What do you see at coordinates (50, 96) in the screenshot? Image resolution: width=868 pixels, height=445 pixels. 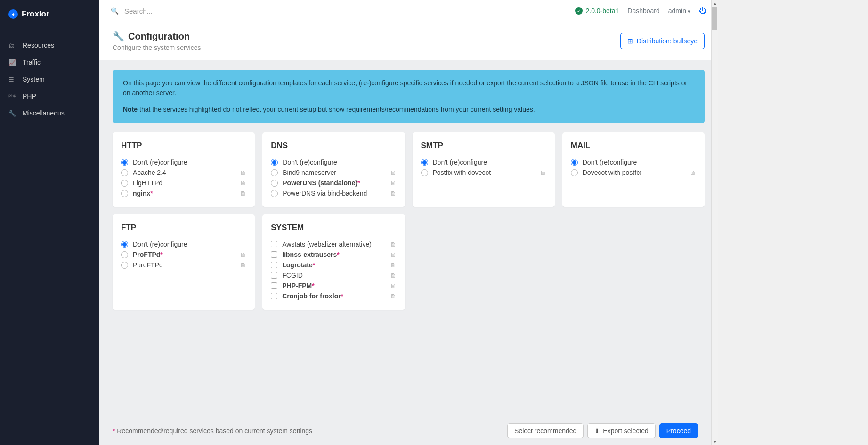 I see `sidebar-item-php: ᵖʰᵖPHP` at bounding box center [50, 96].